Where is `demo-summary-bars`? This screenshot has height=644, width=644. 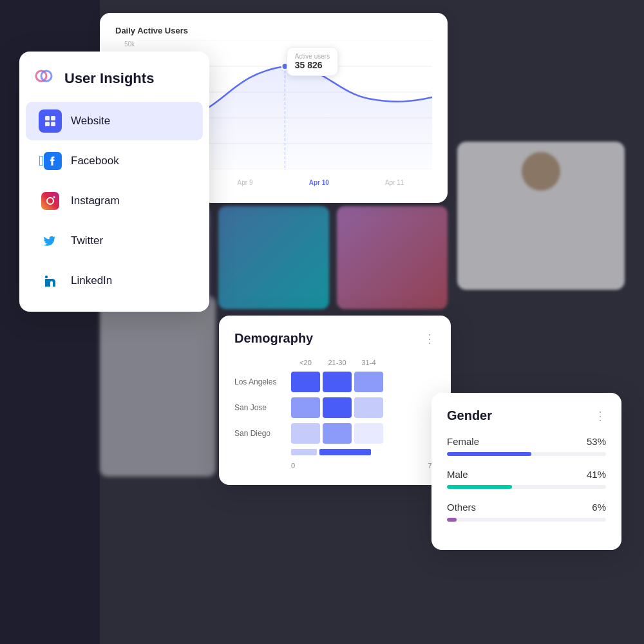
demo-summary-bars is located at coordinates (335, 452).